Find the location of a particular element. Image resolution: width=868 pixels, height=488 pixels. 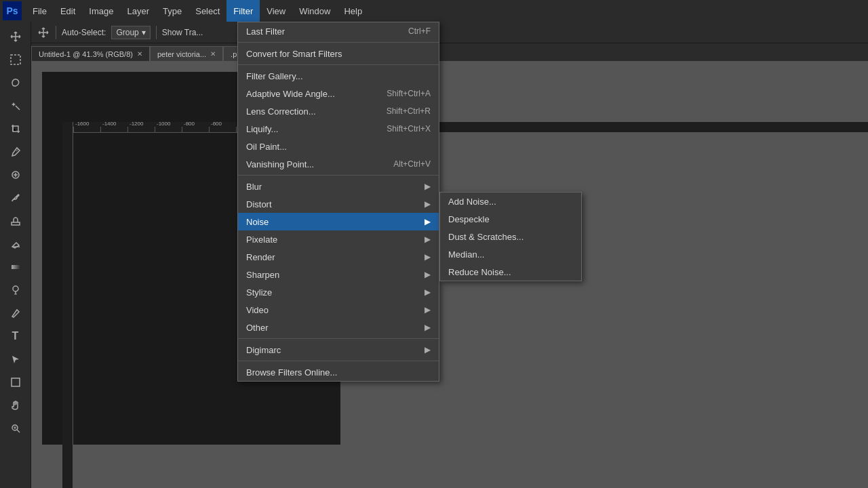

filter-adaptive-label: Adaptive Wide Angle... is located at coordinates (290, 94).